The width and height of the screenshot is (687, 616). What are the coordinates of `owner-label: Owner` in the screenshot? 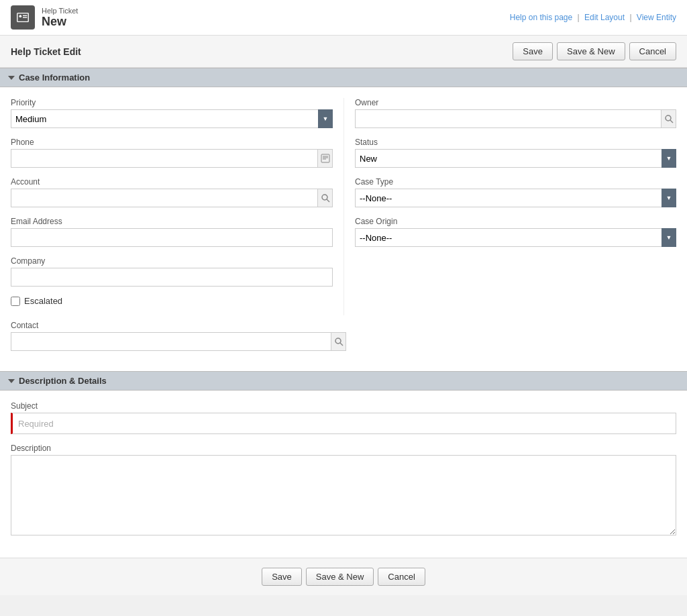 It's located at (515, 103).